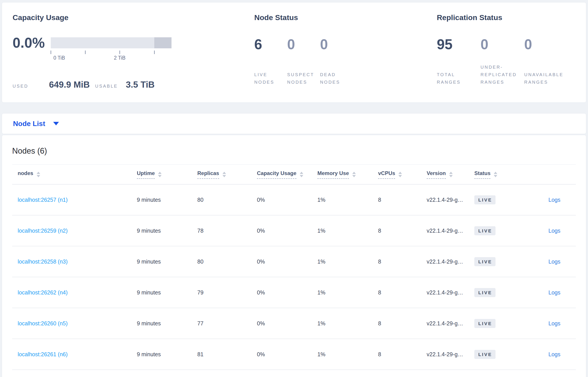  I want to click on usable-value: 3.5 TiB, so click(140, 85).